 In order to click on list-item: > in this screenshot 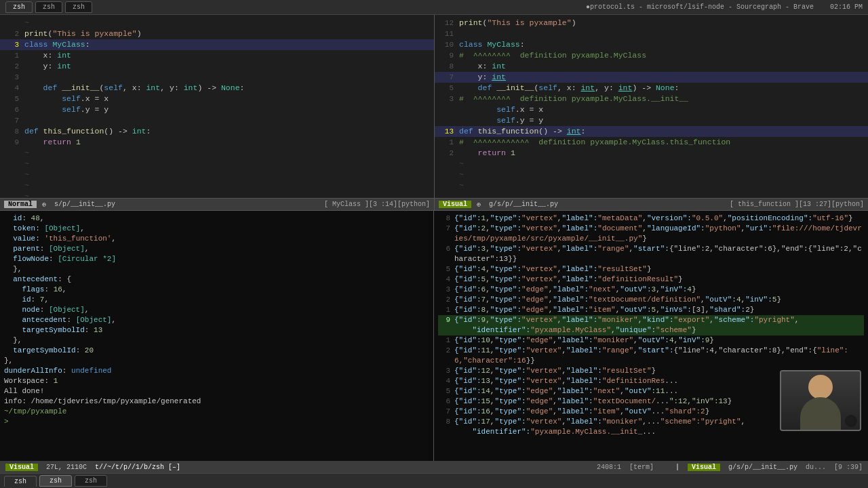, I will do `click(217, 422)`.